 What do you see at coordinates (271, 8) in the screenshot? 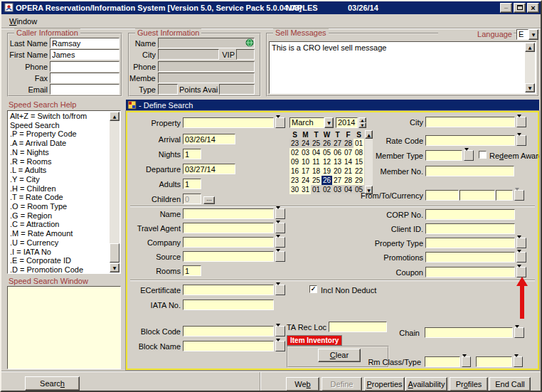
I see `title-bar: OPERA Reservation/Information System [Ve…` at bounding box center [271, 8].